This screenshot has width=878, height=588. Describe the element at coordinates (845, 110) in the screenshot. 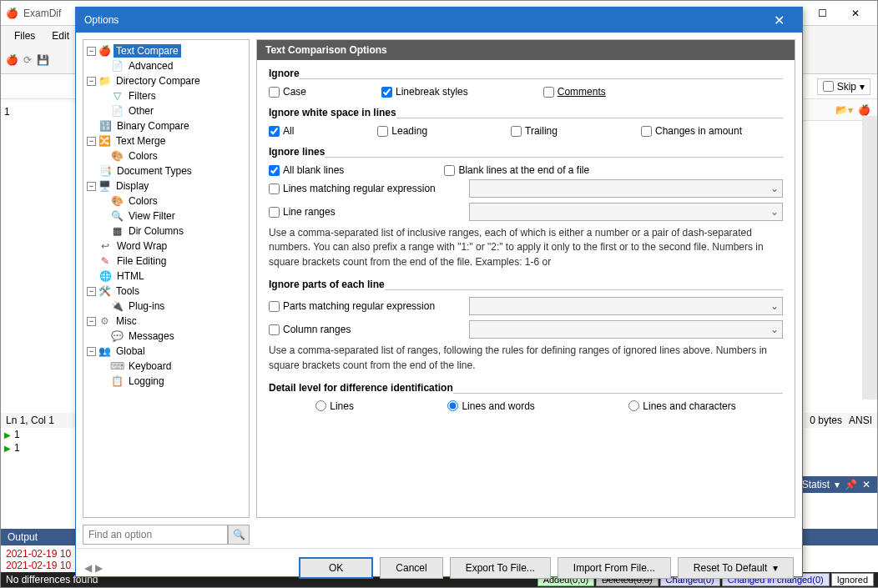

I see `folder-icon: 📂▾` at that location.